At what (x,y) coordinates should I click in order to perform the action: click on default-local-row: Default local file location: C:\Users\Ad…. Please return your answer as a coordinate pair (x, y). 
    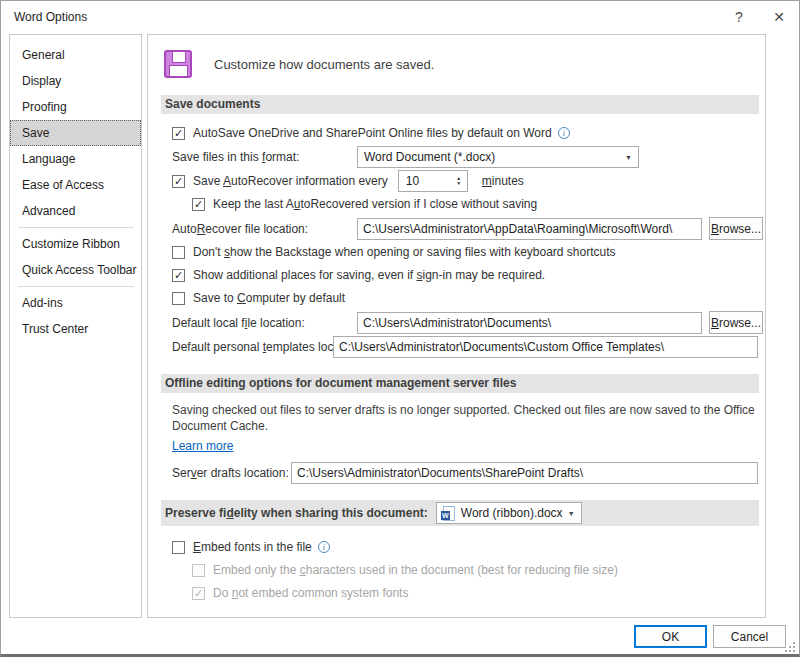
    Looking at the image, I should click on (466, 322).